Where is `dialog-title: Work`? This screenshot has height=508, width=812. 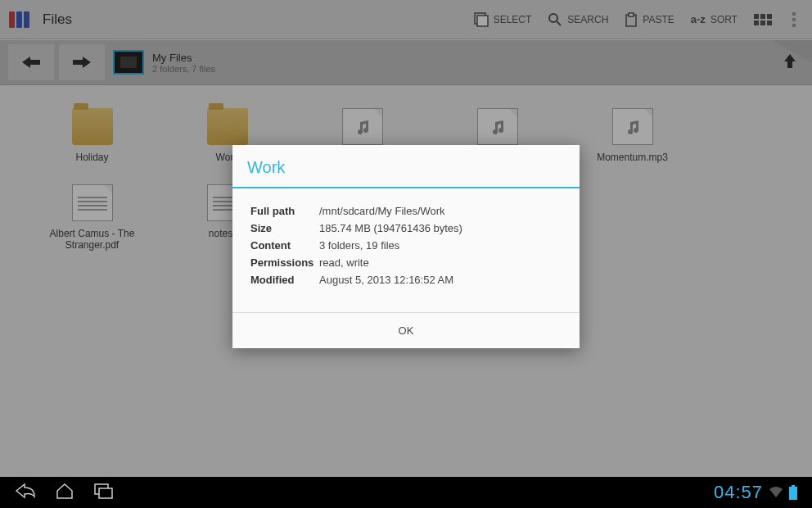
dialog-title: Work is located at coordinates (406, 167).